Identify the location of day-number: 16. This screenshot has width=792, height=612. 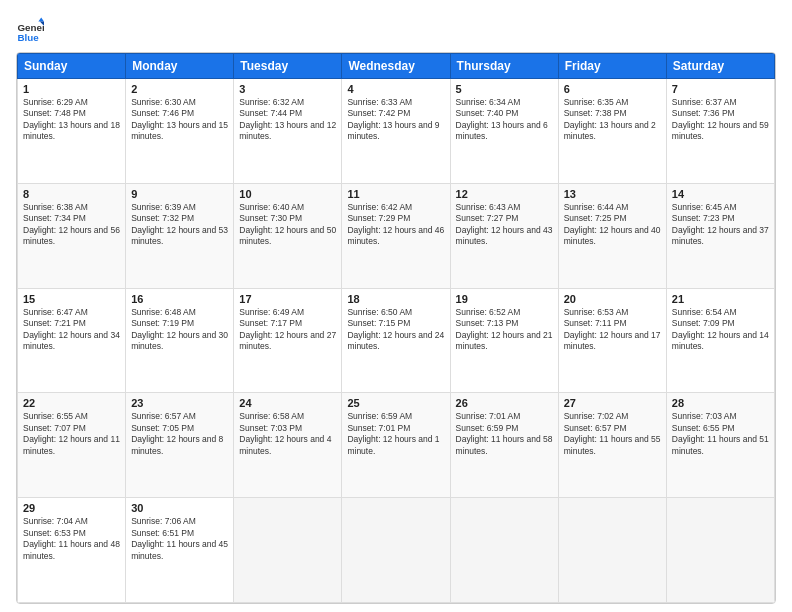
(180, 299).